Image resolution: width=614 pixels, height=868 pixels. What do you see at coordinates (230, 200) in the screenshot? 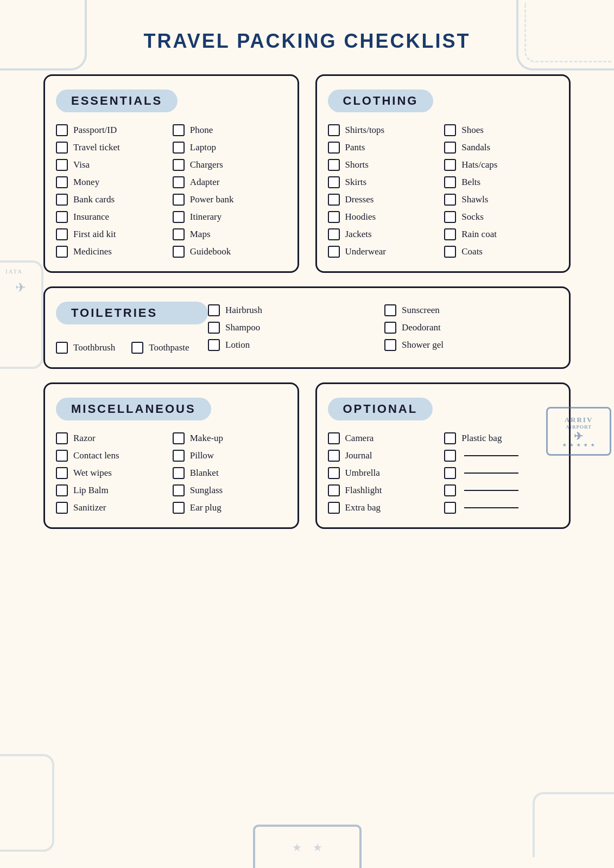
I see `list-item: Power bank` at bounding box center [230, 200].